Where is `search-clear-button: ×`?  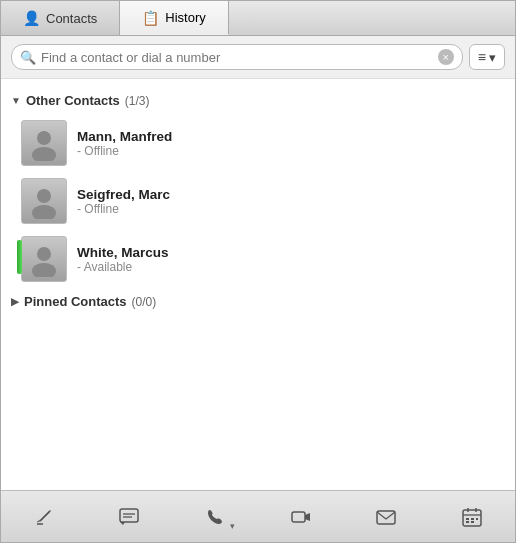
search-clear-button: × is located at coordinates (446, 57).